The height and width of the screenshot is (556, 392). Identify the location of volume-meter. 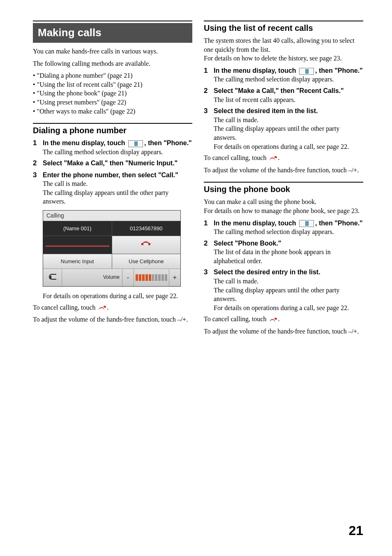
(151, 278).